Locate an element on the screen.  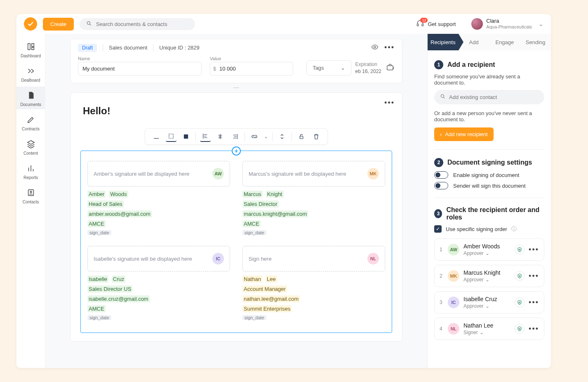
value-label: Value is located at coordinates (252, 59).